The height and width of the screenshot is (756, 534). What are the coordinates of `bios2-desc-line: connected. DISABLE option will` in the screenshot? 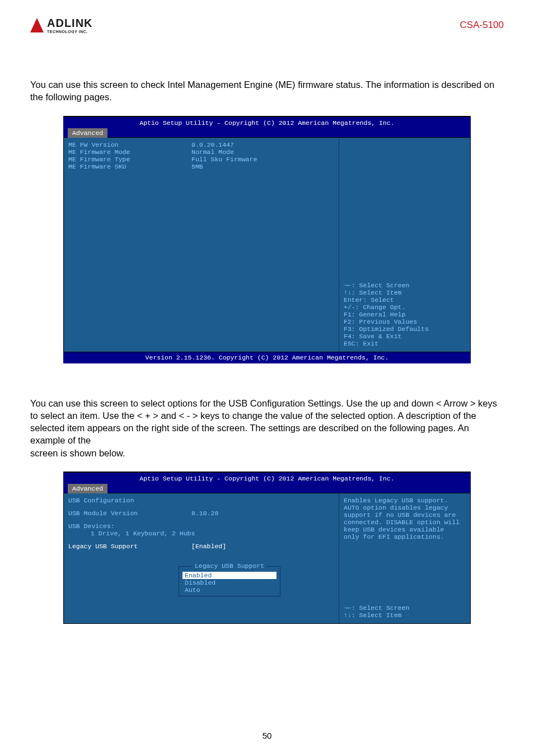 It's located at (405, 522).